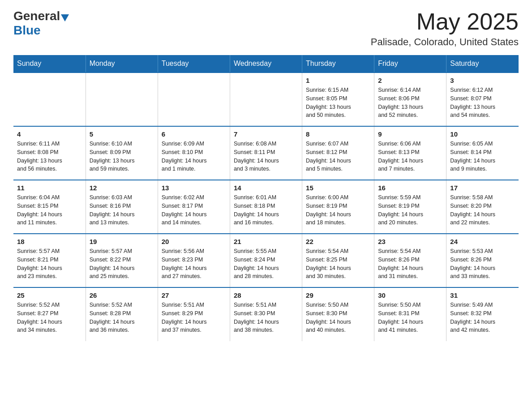 This screenshot has height=411, width=532. Describe the element at coordinates (410, 261) in the screenshot. I see `calendar-cell: 23Sunrise: 5:54 AM Sunset: 8:26 PM Dayli…` at that location.